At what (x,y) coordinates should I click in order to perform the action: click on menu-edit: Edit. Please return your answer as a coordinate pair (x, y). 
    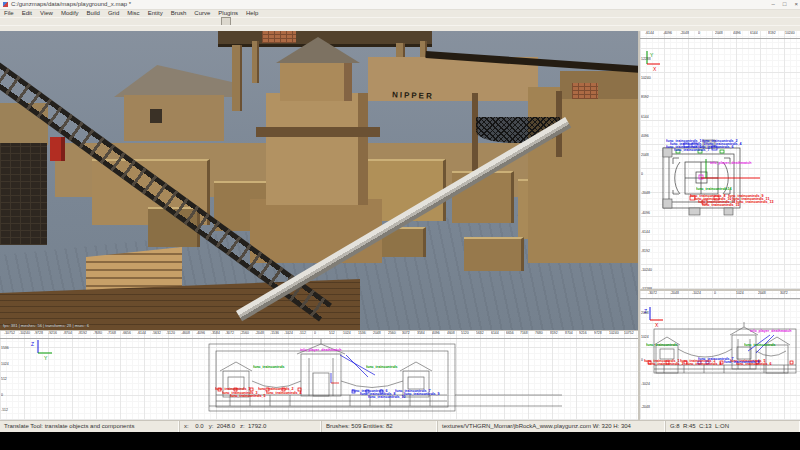
    Looking at the image, I should click on (27, 14).